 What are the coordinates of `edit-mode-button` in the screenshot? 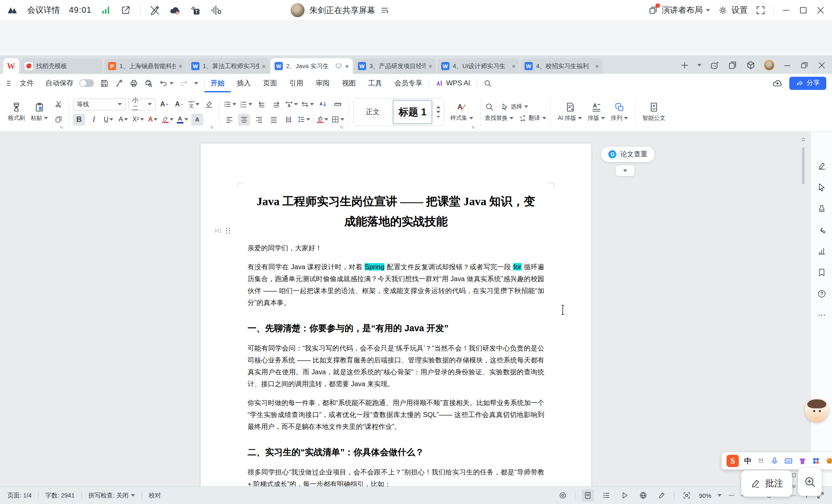 It's located at (662, 495).